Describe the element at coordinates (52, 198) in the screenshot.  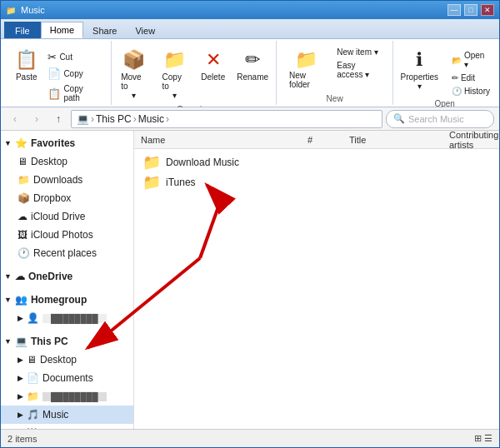
I see `dropbox-label: Dropbox` at that location.